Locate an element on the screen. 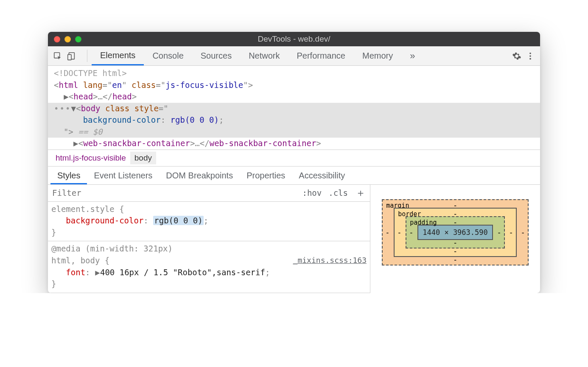  box-model-margin: margin ---- border ---- padding ---- 144… is located at coordinates (455, 232).